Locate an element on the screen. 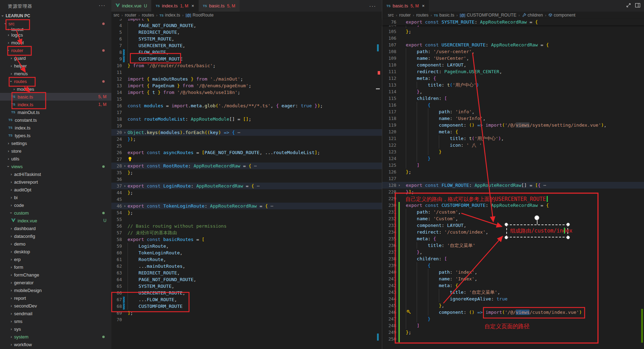  tree-item-guard: ›guard is located at coordinates (56, 58).